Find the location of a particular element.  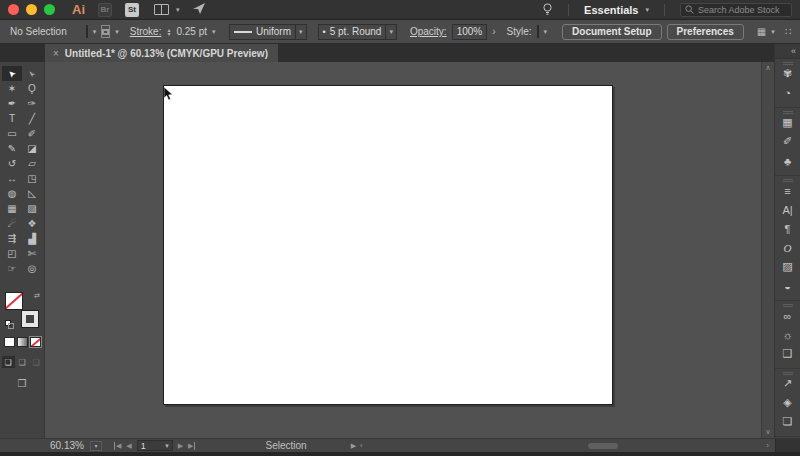

opacity-field: 100% is located at coordinates (470, 32).